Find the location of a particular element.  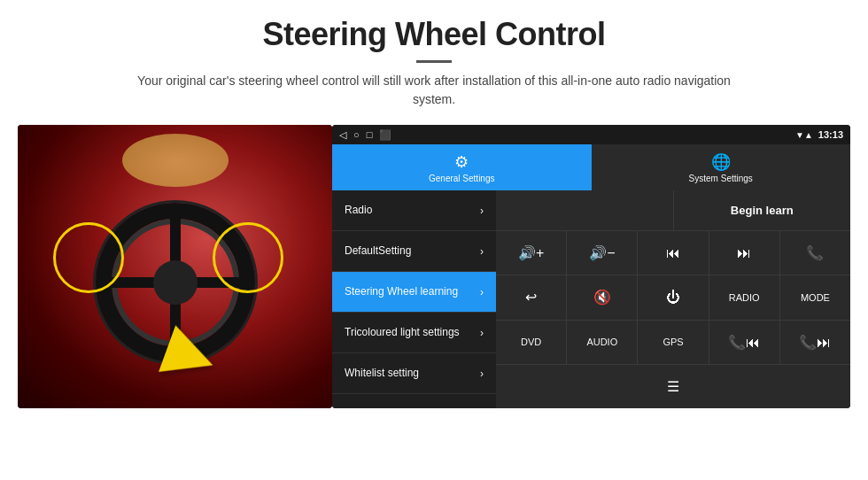

menu-item-whitelist: Whitelist setting › is located at coordinates (415, 374).